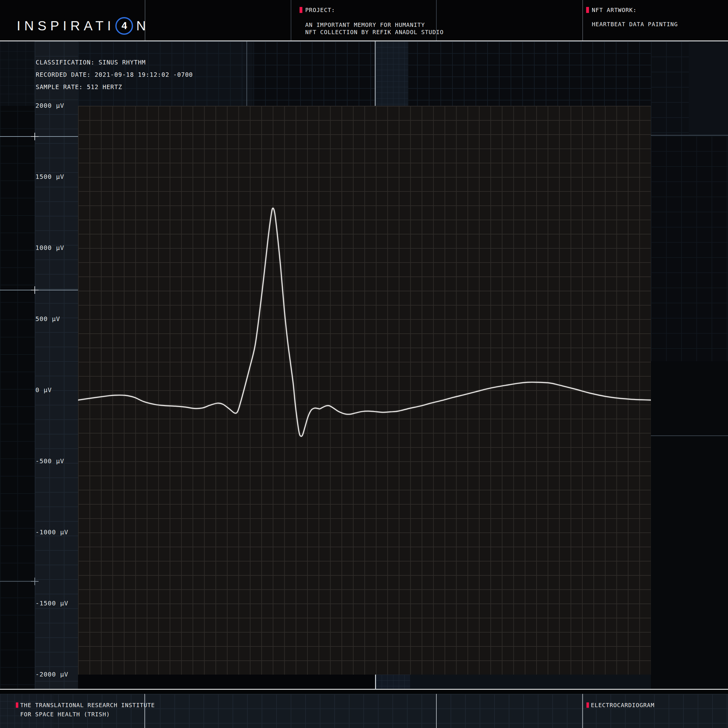  What do you see at coordinates (87, 705) in the screenshot?
I see `institute-line-1: THE TRANSLATIONAL RESEARCH INSTITUTE` at bounding box center [87, 705].